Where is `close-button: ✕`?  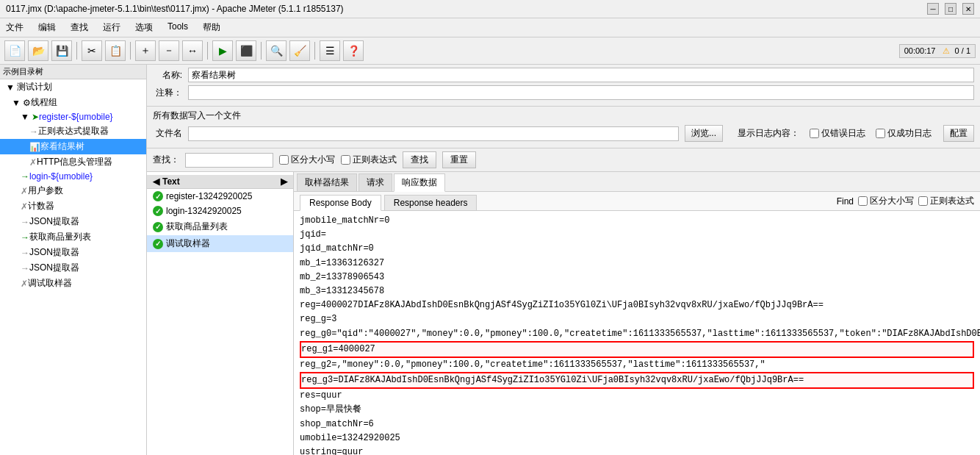 close-button: ✕ is located at coordinates (968, 9).